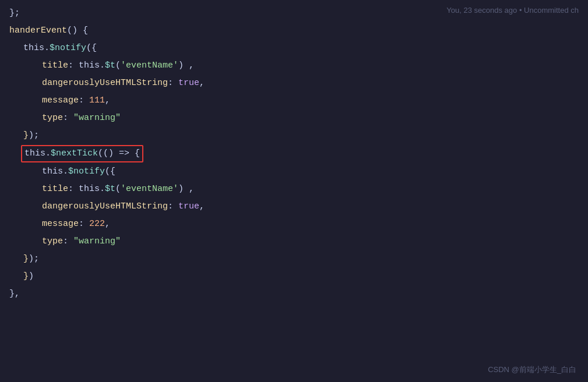 This screenshot has height=382, width=588. What do you see at coordinates (294, 154) in the screenshot?
I see `code-line-nexttick: this.$nextTick(() => {` at bounding box center [294, 154].